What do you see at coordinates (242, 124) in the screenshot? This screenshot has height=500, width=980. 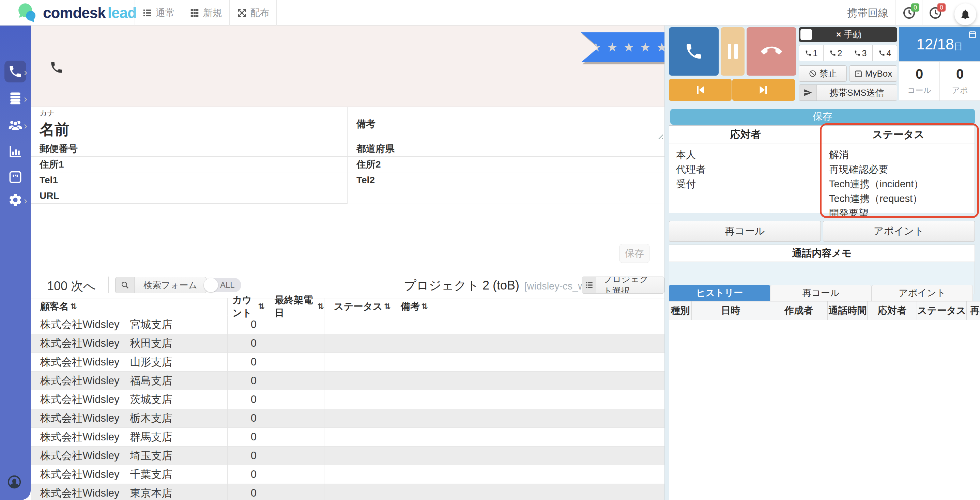 I see `name-field` at bounding box center [242, 124].